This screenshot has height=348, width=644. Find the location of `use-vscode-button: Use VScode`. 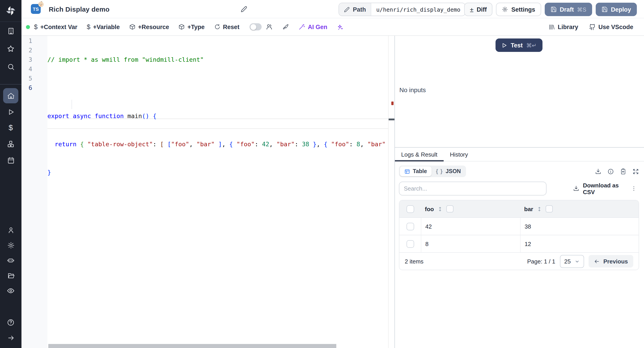

use-vscode-button: Use VScode is located at coordinates (611, 27).